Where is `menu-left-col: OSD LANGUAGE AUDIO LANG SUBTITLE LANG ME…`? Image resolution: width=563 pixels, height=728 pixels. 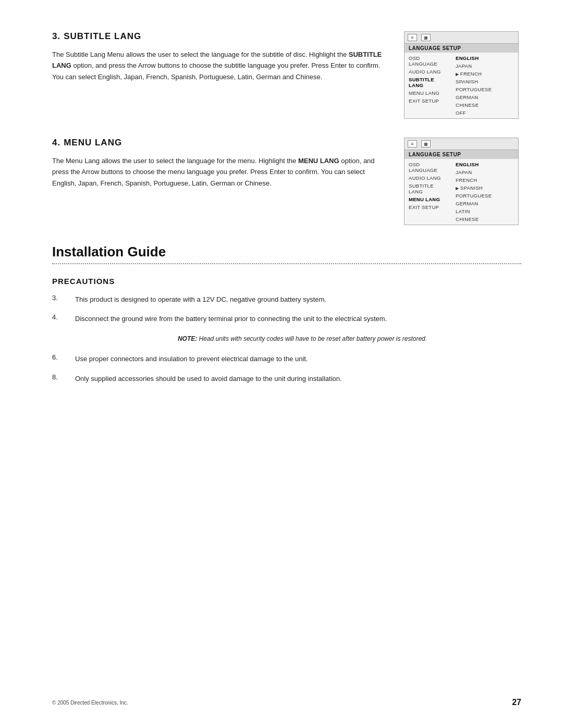
menu-left-col: OSD LANGUAGE AUDIO LANG SUBTITLE LANG ME… is located at coordinates (428, 85).